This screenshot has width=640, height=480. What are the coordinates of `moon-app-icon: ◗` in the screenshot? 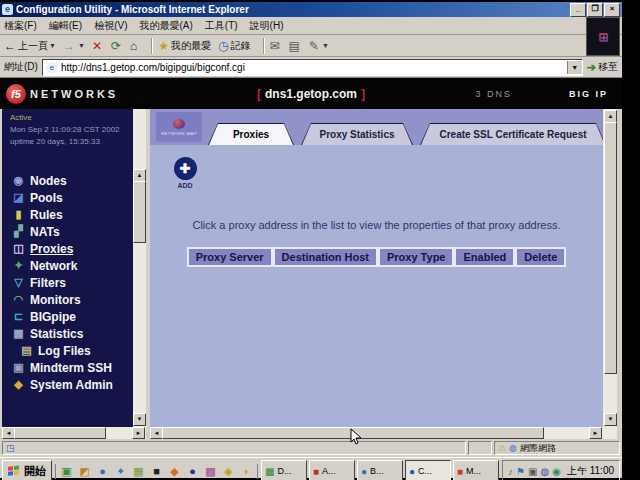 It's located at (246, 472).